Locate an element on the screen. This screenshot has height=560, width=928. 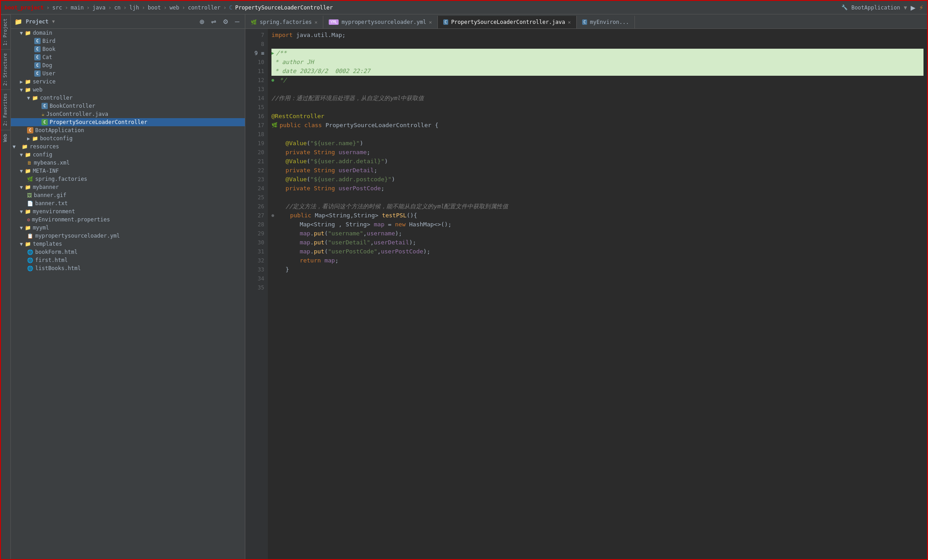
tree-folder-myenvironment: ▼ 📁 myenvironment is located at coordinates (128, 211).